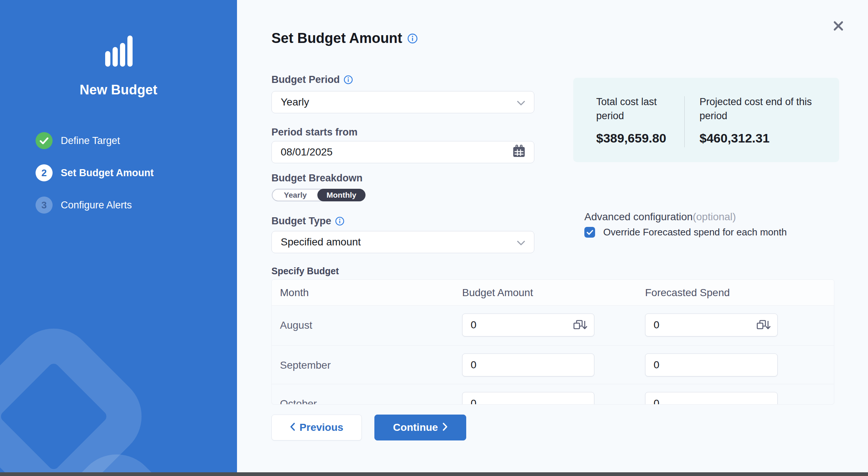 This screenshot has width=868, height=476. I want to click on step-number: 3, so click(44, 205).